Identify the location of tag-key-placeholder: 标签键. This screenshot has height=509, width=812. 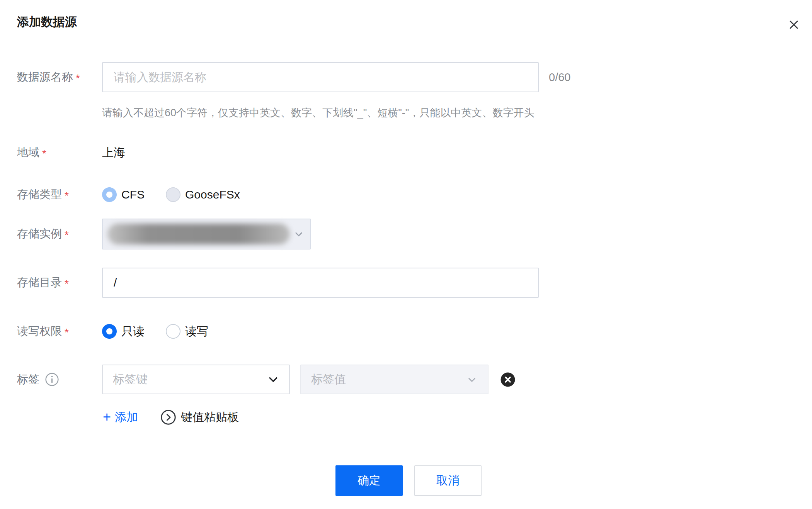
(130, 379).